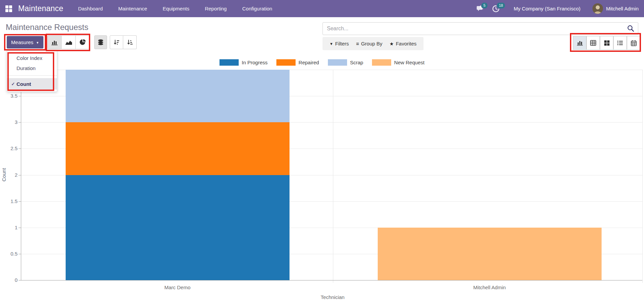  What do you see at coordinates (178, 96) in the screenshot?
I see `bar-segment-scrap` at bounding box center [178, 96].